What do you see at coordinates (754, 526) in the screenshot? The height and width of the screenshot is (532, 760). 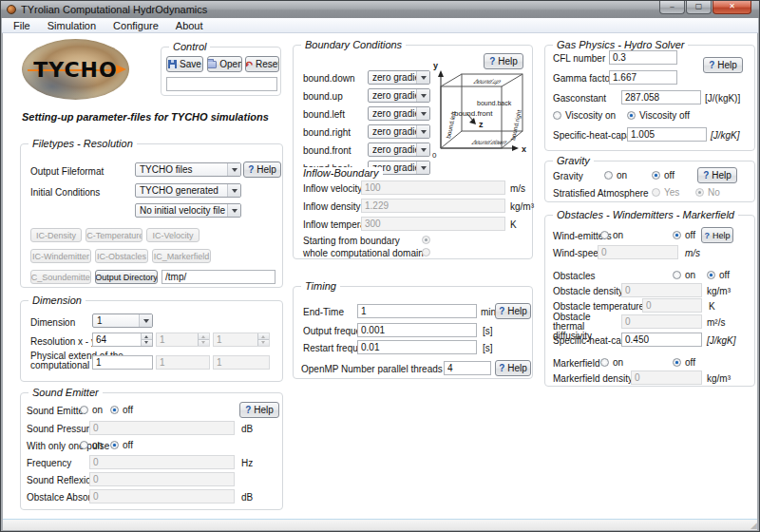 I see `resize-grip-icon: ◢` at bounding box center [754, 526].